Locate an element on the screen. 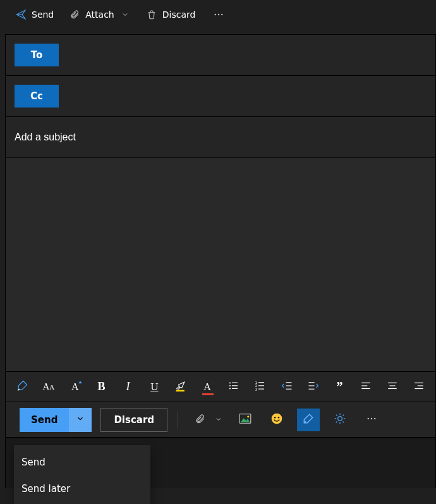 The height and width of the screenshot is (504, 436). highlight-button is located at coordinates (181, 387).